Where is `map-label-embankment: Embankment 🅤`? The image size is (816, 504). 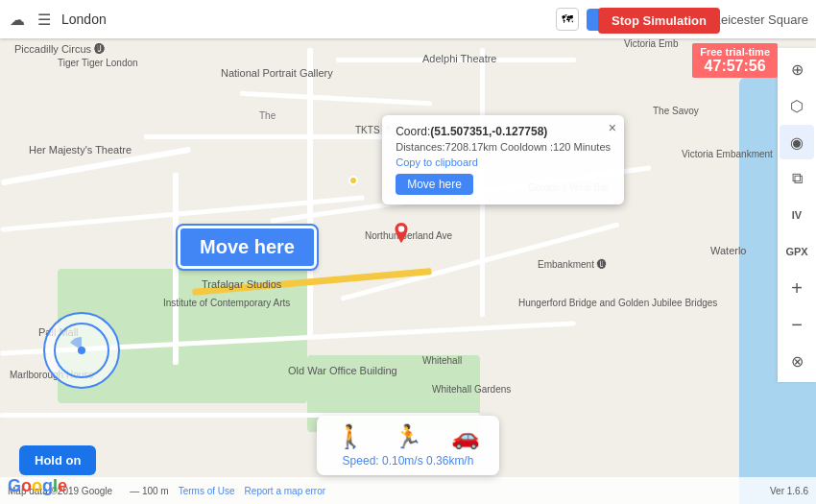 map-label-embankment: Embankment 🅤 is located at coordinates (572, 265).